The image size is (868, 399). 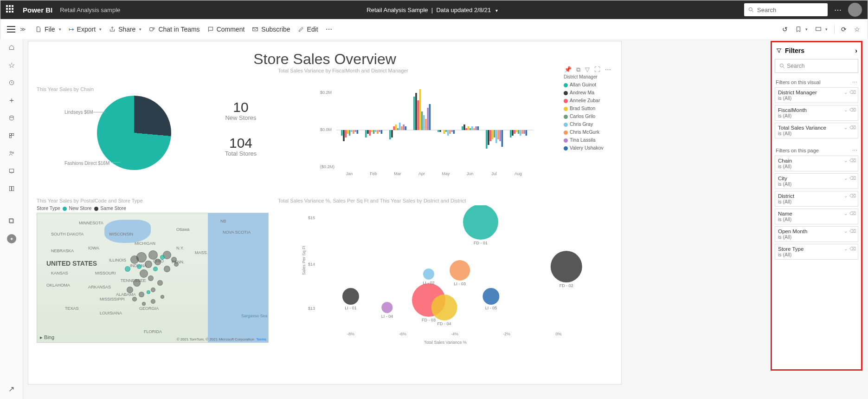 I want to click on legend-item: Allan Guinot, so click(x=589, y=85).